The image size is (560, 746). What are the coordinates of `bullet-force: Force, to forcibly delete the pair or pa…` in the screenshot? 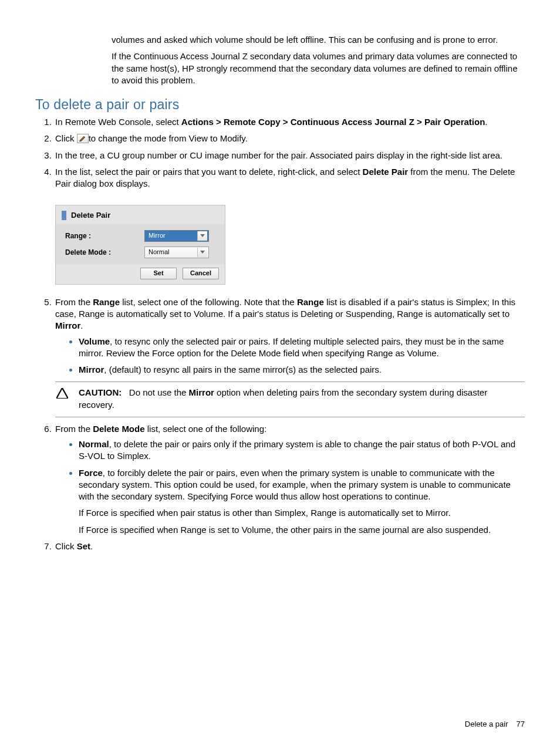 It's located at (302, 501).